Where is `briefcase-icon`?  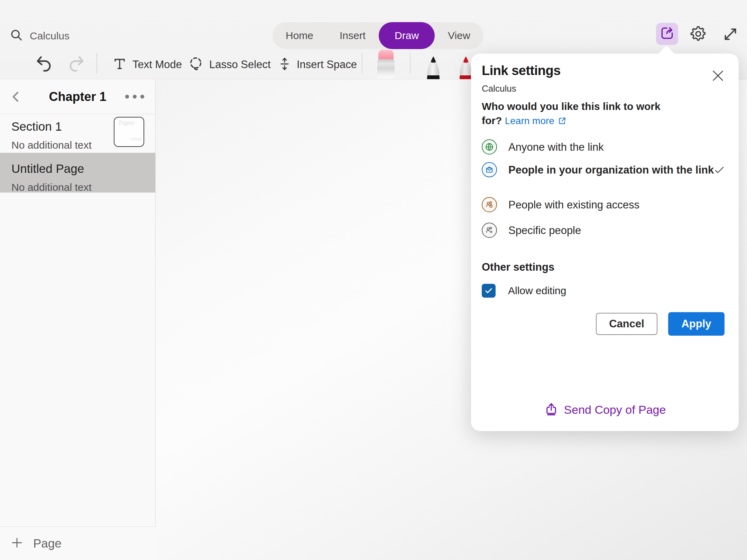 briefcase-icon is located at coordinates (489, 170).